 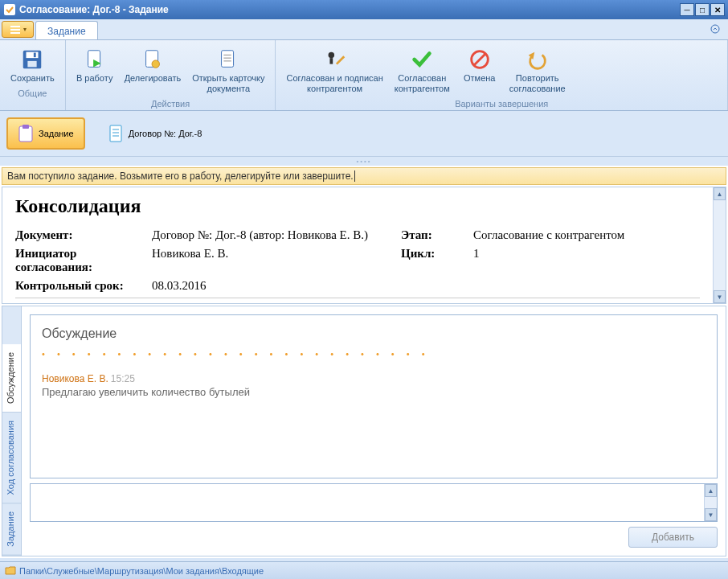 I want to click on value-deadline: 08.03.2016, so click(x=276, y=286).